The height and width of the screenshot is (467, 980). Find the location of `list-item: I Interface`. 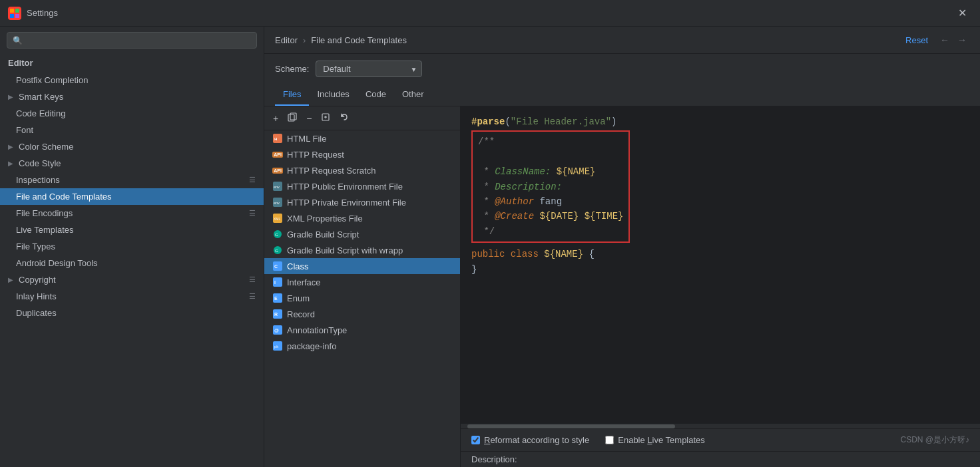

list-item: I Interface is located at coordinates (362, 282).